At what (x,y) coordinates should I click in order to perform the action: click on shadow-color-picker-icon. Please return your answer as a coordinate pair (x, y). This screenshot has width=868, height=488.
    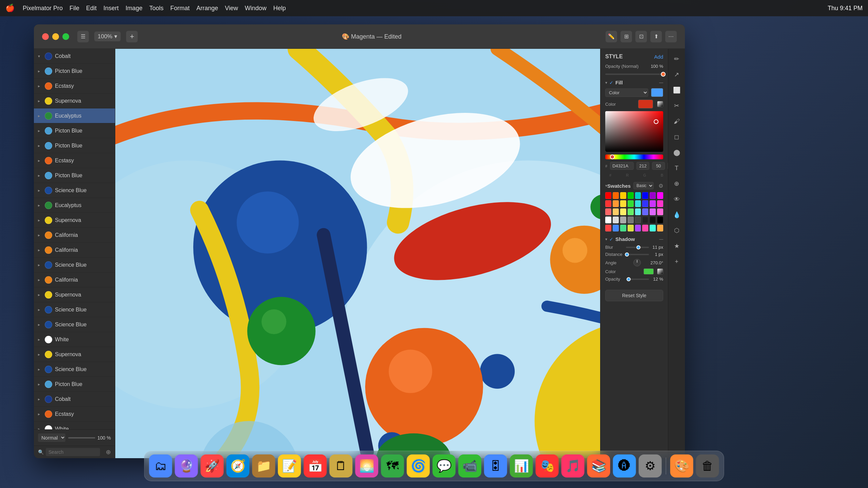
    Looking at the image, I should click on (660, 271).